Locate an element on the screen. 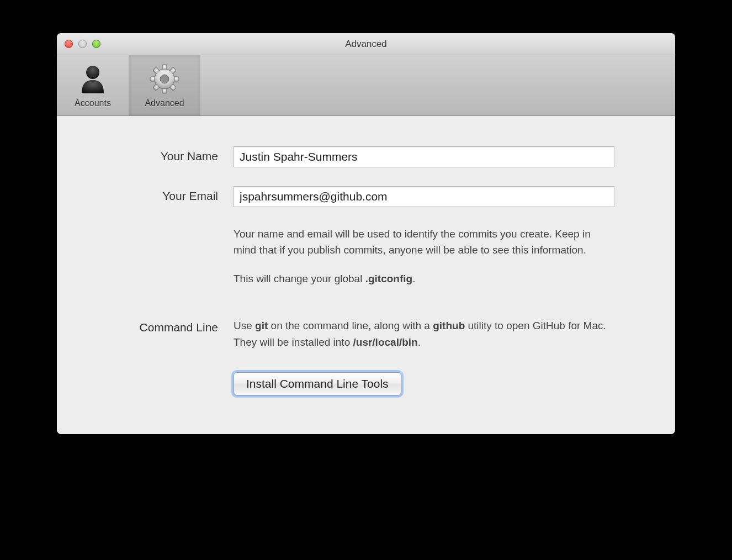  identity-help-para-1: Your name and email will be used to iden… is located at coordinates (421, 242).